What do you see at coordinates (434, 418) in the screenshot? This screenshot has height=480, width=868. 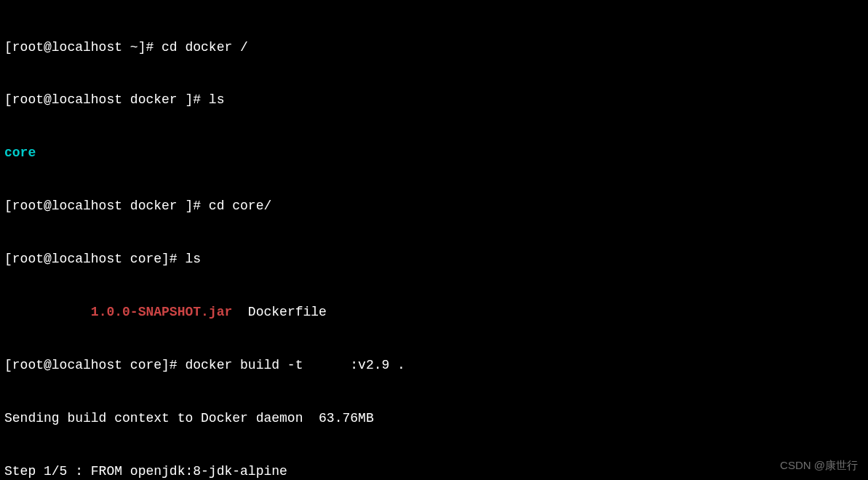 I see `output-sending-context: Sending build context to Docker daemon 6…` at bounding box center [434, 418].